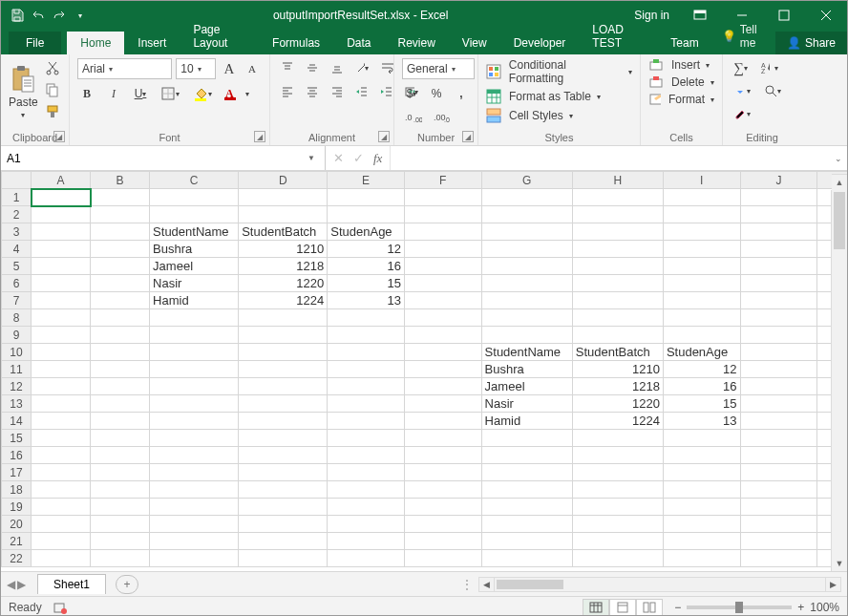  Describe the element at coordinates (838, 159) in the screenshot. I see `expand-formula-bar-icon: ⌄` at that location.